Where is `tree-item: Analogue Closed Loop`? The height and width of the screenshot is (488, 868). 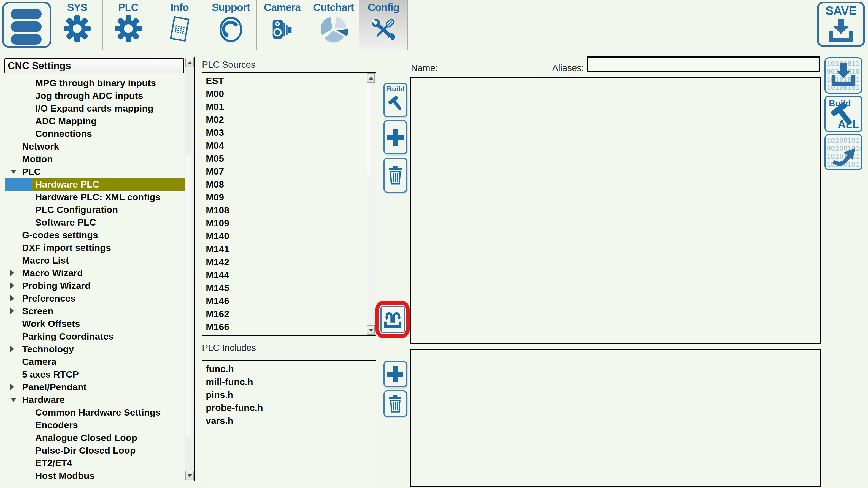 tree-item: Analogue Closed Loop is located at coordinates (95, 438).